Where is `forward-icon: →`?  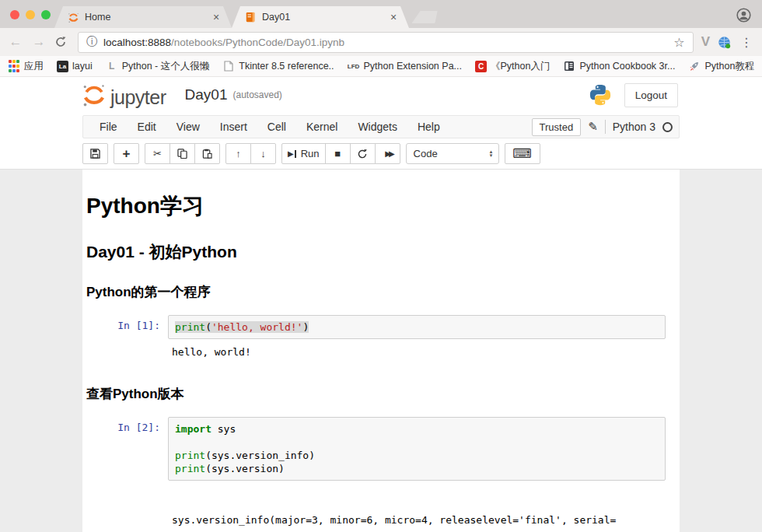 forward-icon: → is located at coordinates (39, 42).